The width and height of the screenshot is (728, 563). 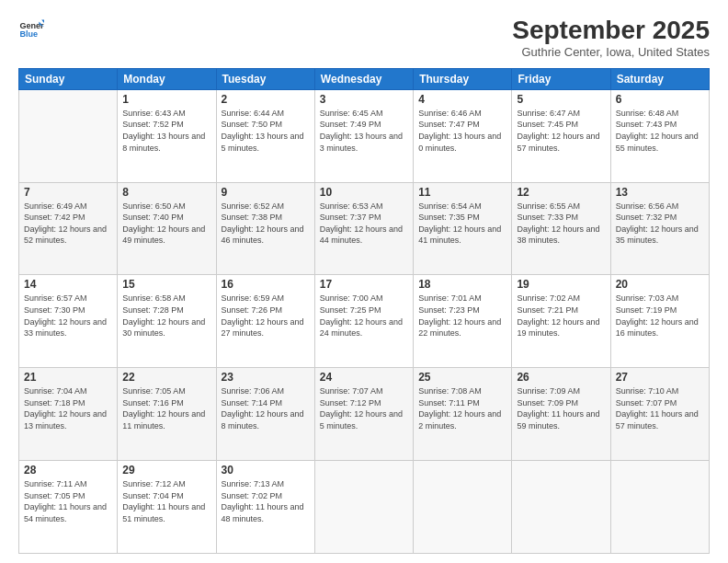 I want to click on logo: General Blue, so click(x=31, y=29).